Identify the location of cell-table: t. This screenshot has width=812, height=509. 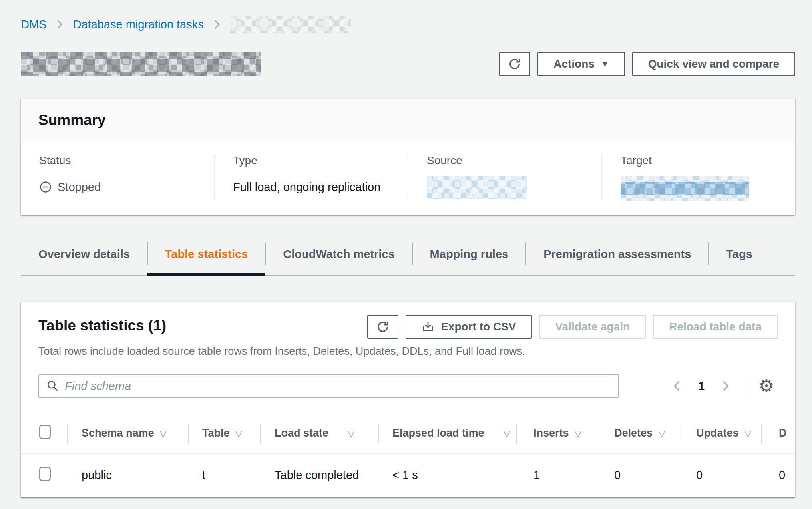
(224, 475).